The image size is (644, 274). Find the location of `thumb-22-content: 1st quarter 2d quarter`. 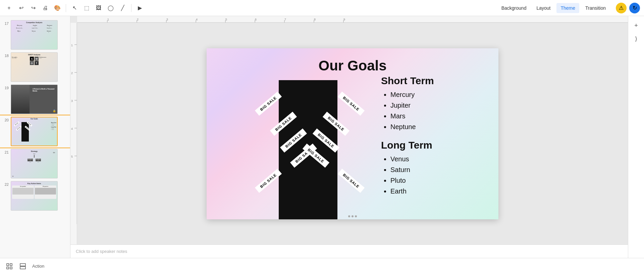

thumb-22-content: 1st quarter 2d quarter is located at coordinates (34, 192).